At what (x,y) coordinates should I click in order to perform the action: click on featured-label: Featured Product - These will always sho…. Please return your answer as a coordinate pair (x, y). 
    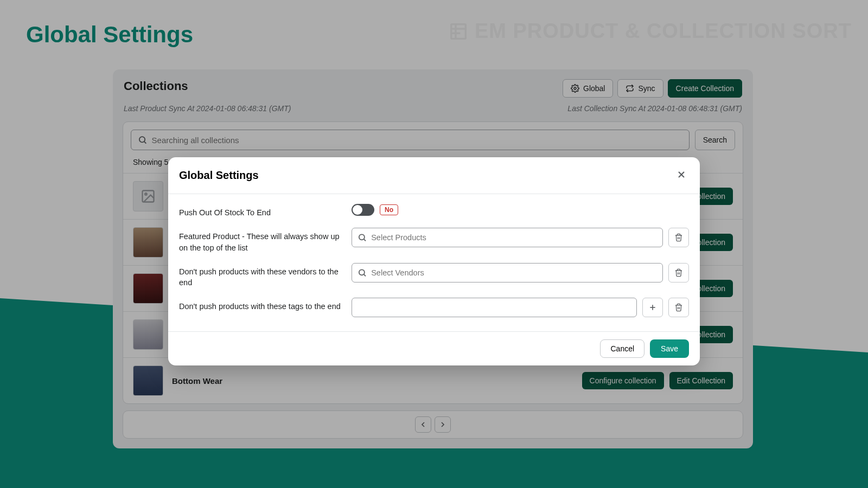
    Looking at the image, I should click on (260, 241).